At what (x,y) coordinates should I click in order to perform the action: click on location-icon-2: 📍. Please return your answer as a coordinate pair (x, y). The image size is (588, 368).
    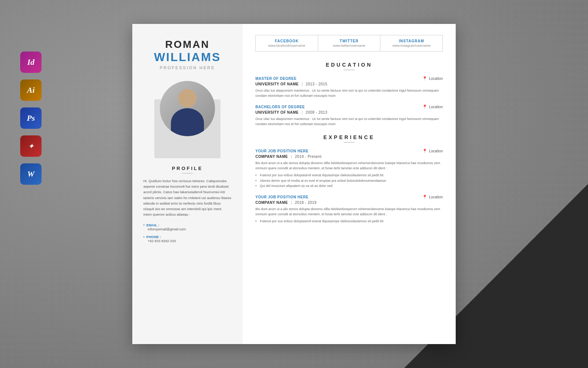
    Looking at the image, I should click on (425, 107).